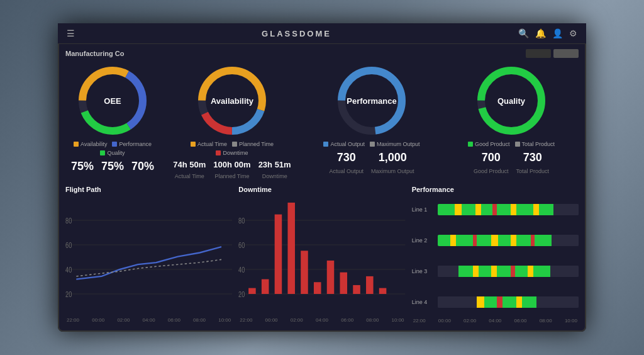 The image size is (644, 355). What do you see at coordinates (496, 256) in the screenshot?
I see `performance-chart: Performance Line 1` at bounding box center [496, 256].